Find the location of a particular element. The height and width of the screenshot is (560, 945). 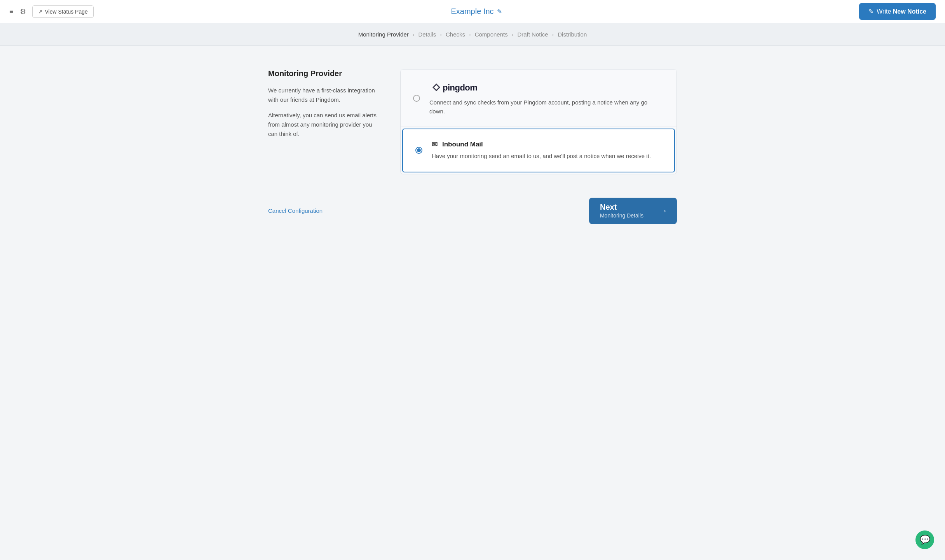

write-notice-text: Write New Notice is located at coordinates (901, 12).